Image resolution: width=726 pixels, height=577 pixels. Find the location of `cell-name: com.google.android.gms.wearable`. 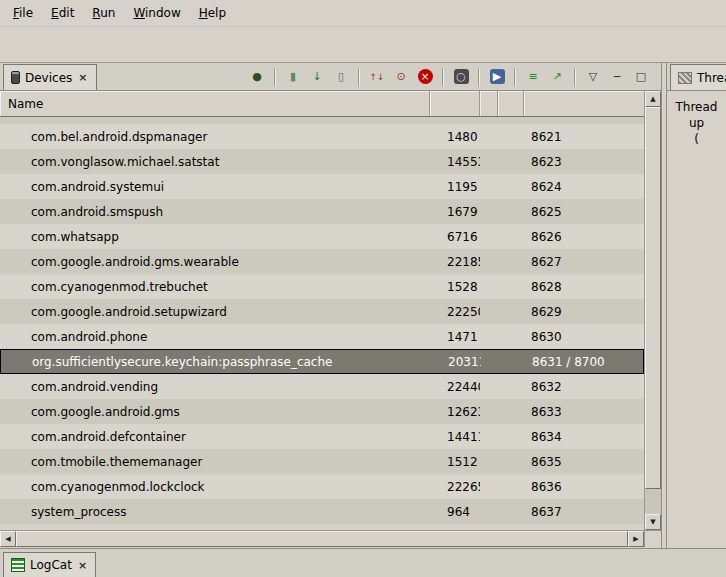

cell-name: com.google.android.gms.wearable is located at coordinates (215, 262).